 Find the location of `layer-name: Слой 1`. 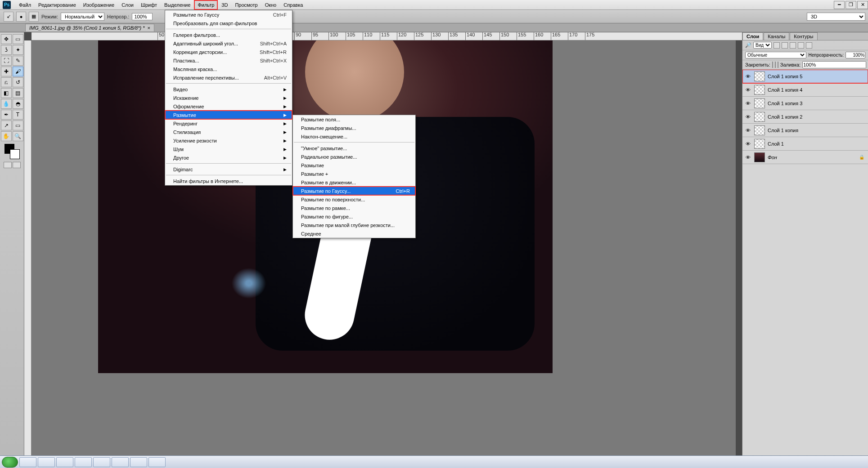

layer-name: Слой 1 is located at coordinates (776, 144).